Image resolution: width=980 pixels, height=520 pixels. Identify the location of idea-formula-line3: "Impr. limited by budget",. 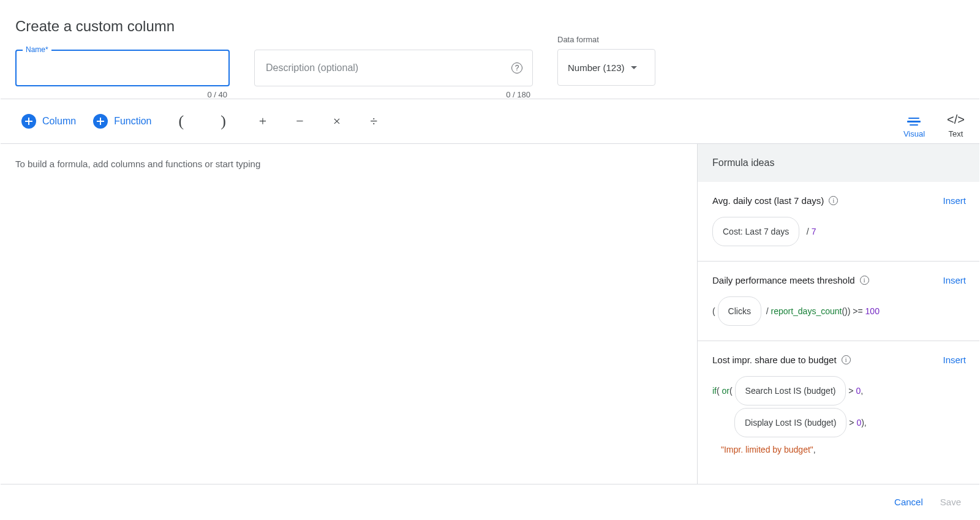
(839, 450).